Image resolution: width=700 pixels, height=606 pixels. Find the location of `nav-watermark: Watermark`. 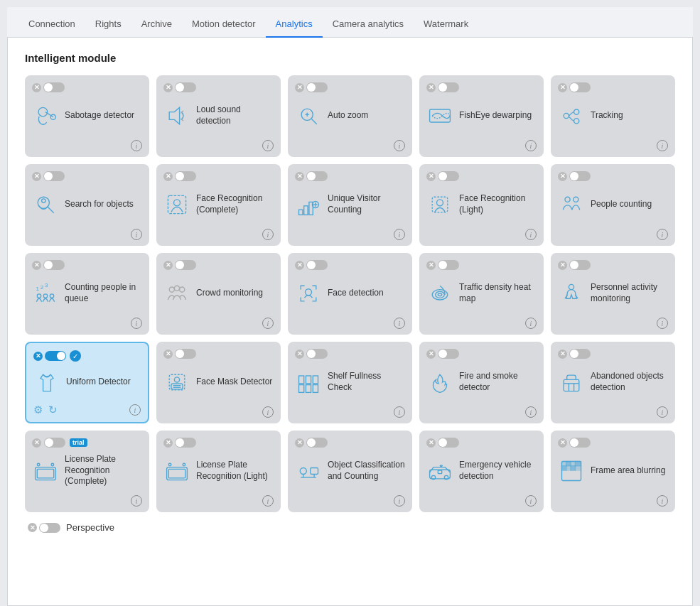

nav-watermark: Watermark is located at coordinates (446, 26).